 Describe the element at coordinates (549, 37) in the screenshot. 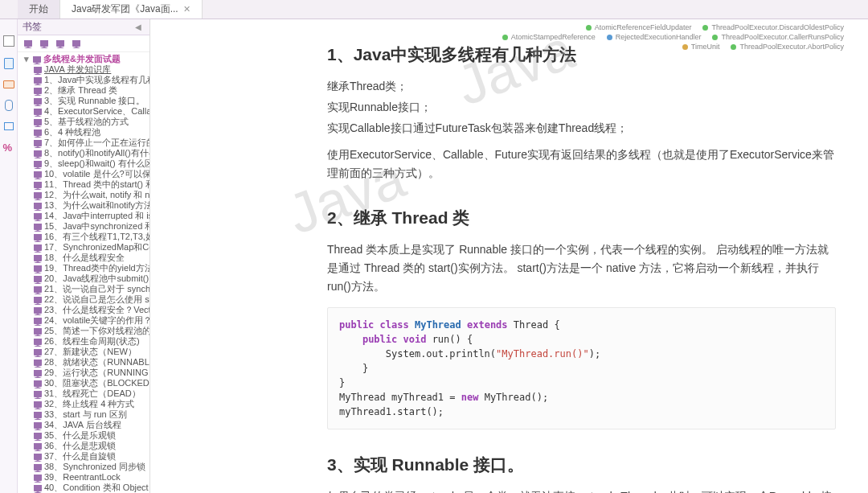

I see `tag-item: AtomicStampedReference` at that location.